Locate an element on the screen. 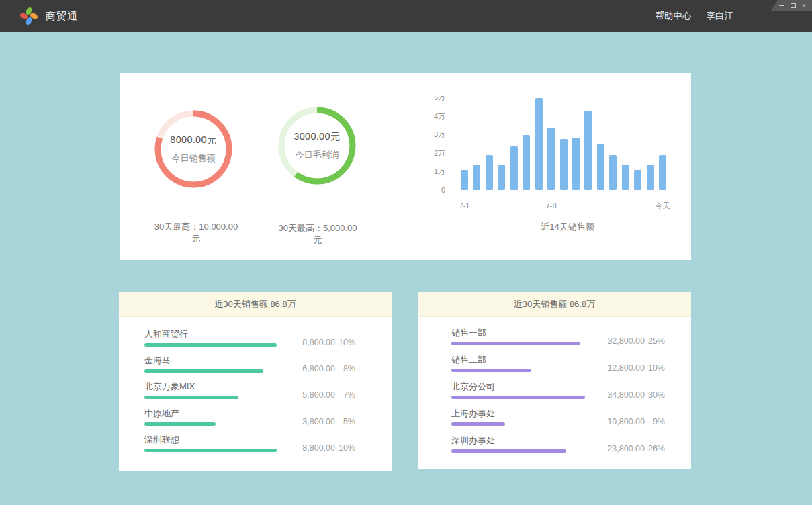  rank-row: 深圳联想8,800.0010% is located at coordinates (250, 447).